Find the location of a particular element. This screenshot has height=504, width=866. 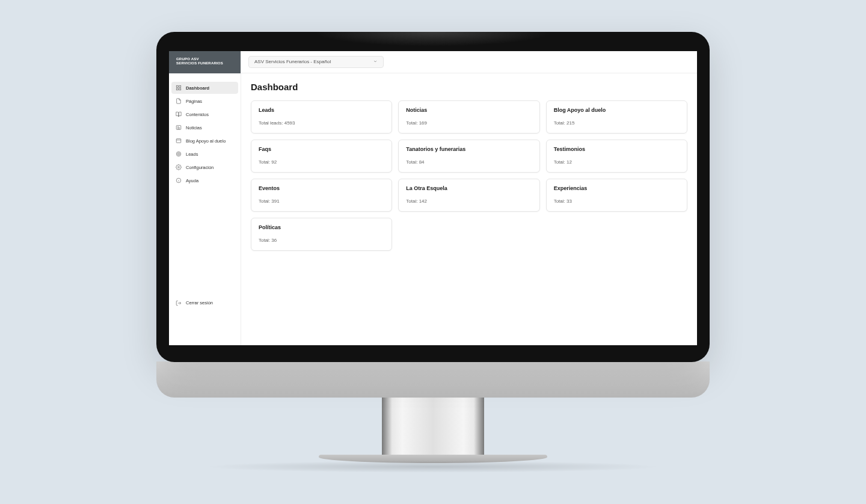

card-value: Total: 142 is located at coordinates (469, 201).